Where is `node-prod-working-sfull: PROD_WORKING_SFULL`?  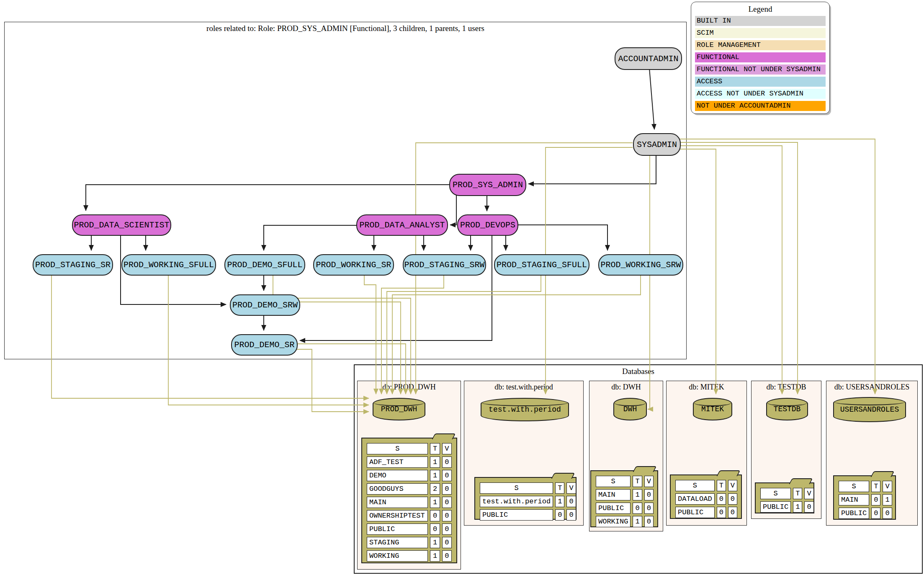
node-prod-working-sfull: PROD_WORKING_SFULL is located at coordinates (169, 265).